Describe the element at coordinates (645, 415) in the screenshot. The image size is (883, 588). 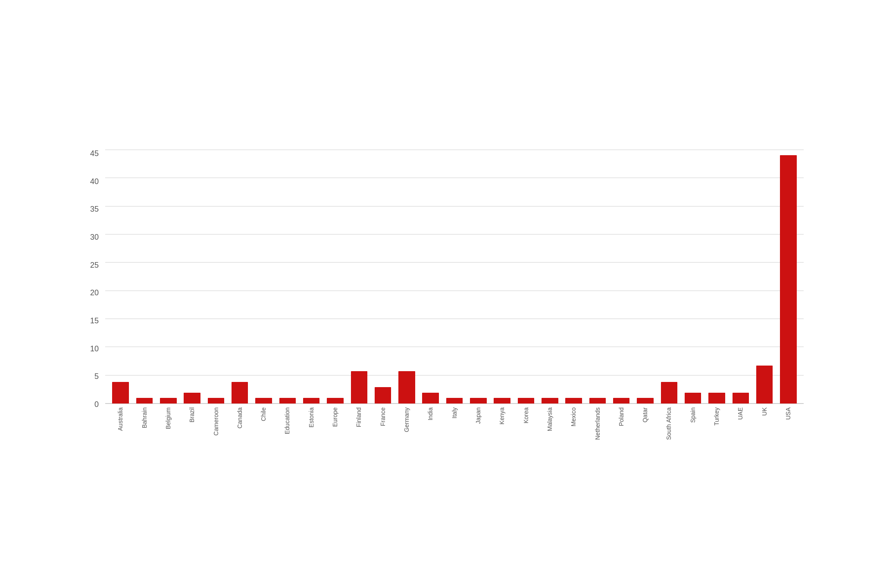
I see `x-axis-label: Qatar` at that location.